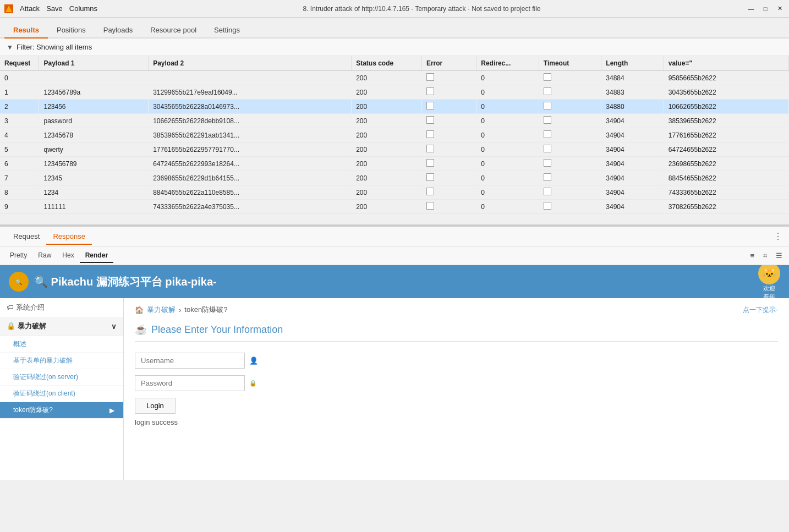 This screenshot has width=789, height=532. Describe the element at coordinates (508, 64) in the screenshot. I see `header-redirect: Redirec...` at that location.